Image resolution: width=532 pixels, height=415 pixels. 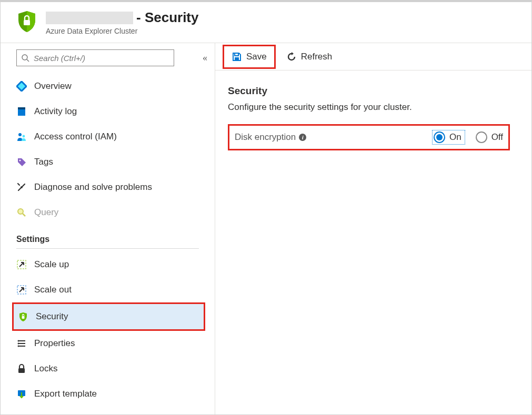 I want to click on tags-icon, so click(x=22, y=162).